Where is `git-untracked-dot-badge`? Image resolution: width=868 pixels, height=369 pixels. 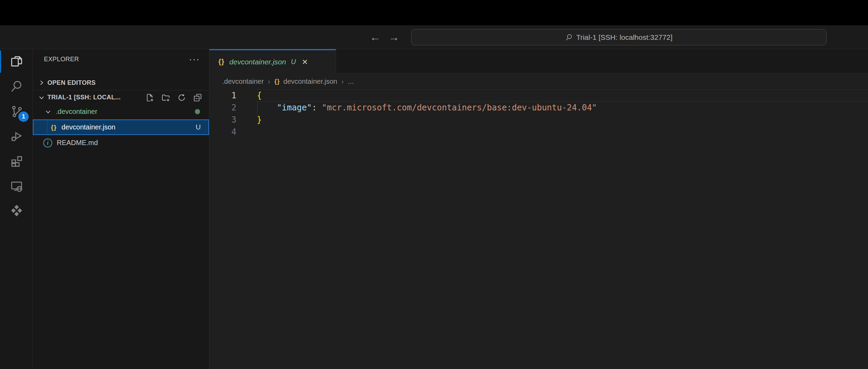
git-untracked-dot-badge is located at coordinates (197, 111).